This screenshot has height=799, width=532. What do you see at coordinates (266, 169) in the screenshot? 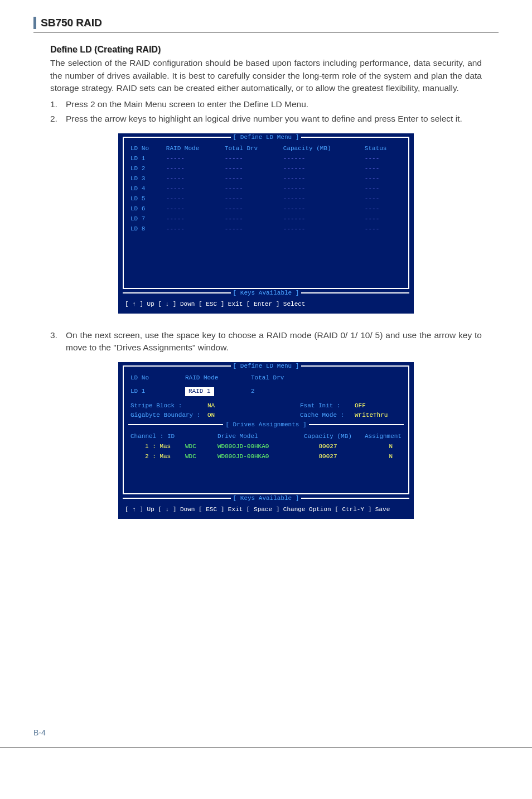
I see `table-row: LD 2--------------------` at bounding box center [266, 169].